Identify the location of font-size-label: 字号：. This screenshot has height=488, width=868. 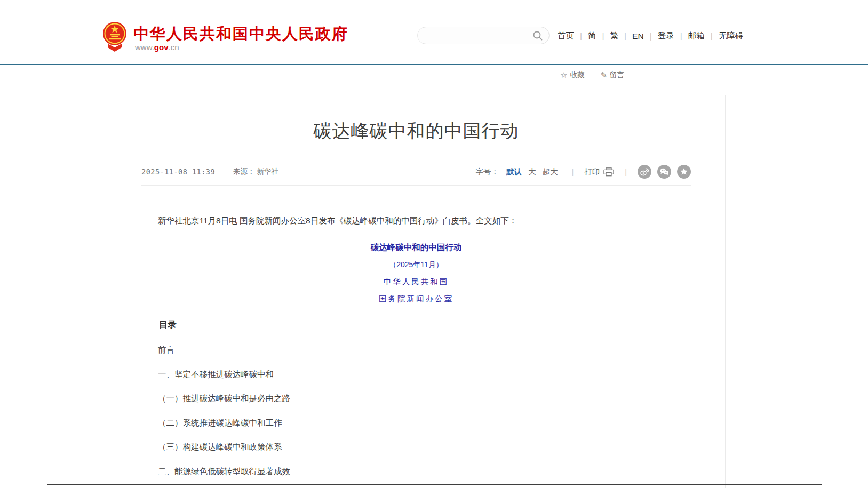
(487, 172).